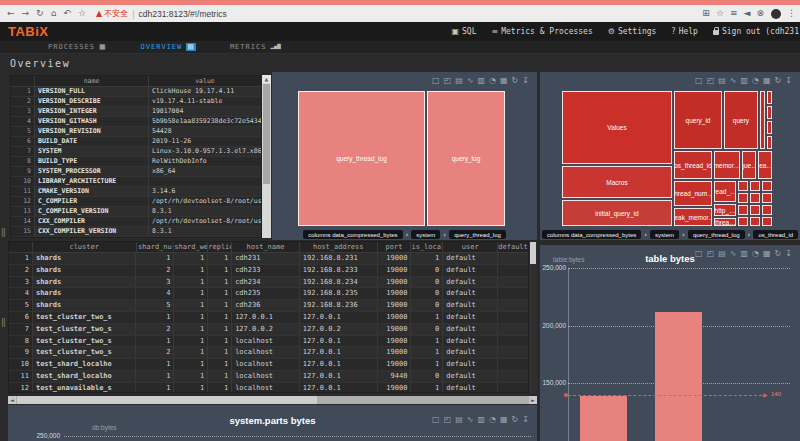 Image resolution: width=800 pixels, height=441 pixels. I want to click on pane-splitter-grip: ‖, so click(4, 322).